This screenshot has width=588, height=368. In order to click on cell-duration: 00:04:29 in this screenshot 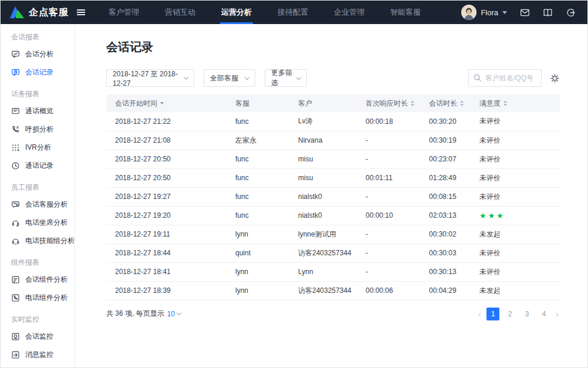, I will do `click(454, 291)`.